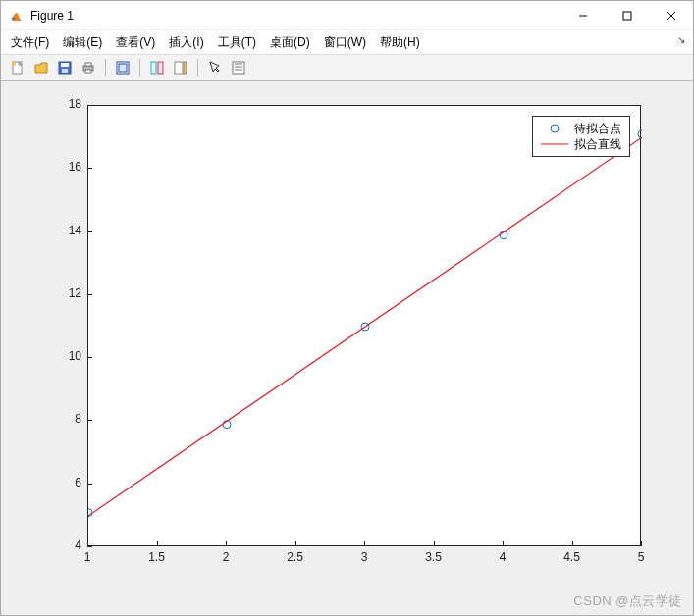  I want to click on data-cursor-button, so click(239, 68).